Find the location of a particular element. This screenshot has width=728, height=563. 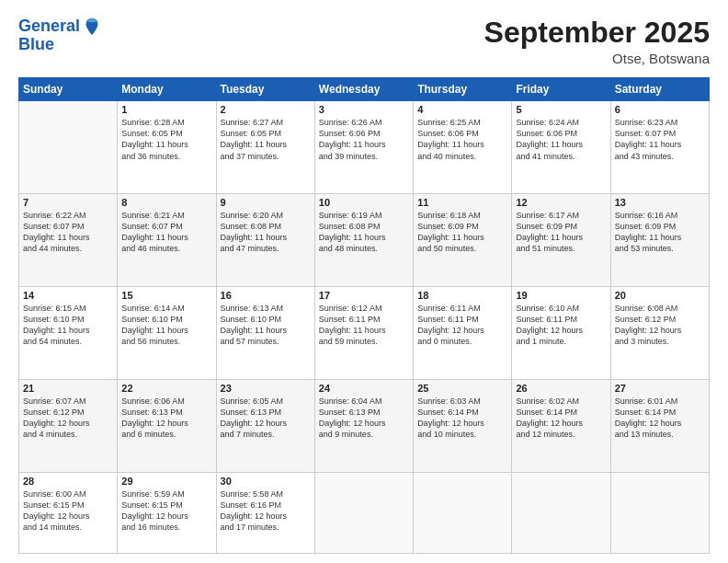

table-row: 23Sunrise: 6:05 AM Sunset: 6:13 PM Dayli… is located at coordinates (265, 425).